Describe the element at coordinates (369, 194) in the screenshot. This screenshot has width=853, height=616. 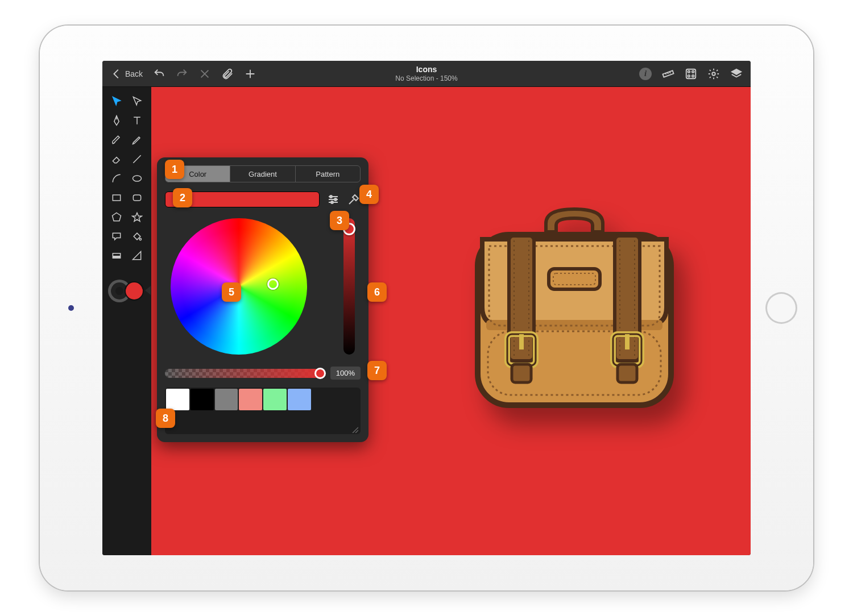
I see `callout-4: 4` at that location.